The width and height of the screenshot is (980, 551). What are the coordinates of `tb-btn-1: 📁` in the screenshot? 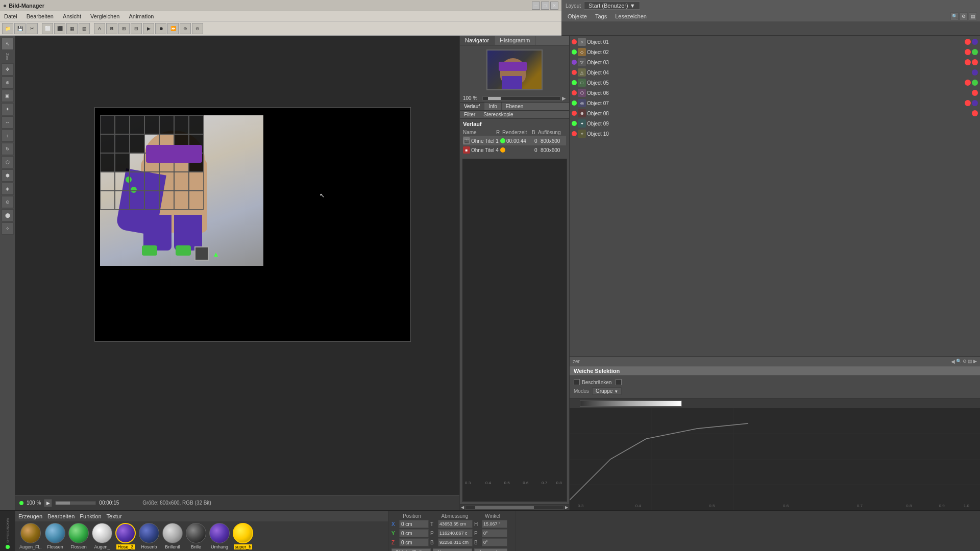 It's located at (8, 29).